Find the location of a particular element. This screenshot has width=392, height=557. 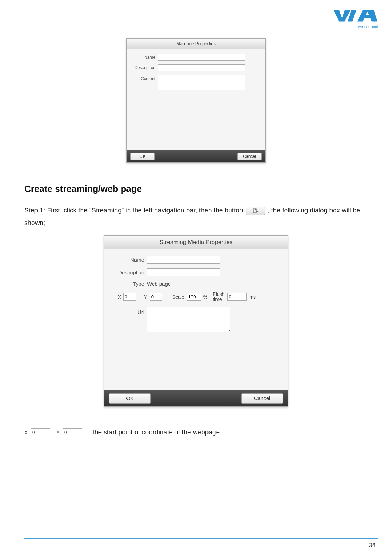

y-input is located at coordinates (156, 297).